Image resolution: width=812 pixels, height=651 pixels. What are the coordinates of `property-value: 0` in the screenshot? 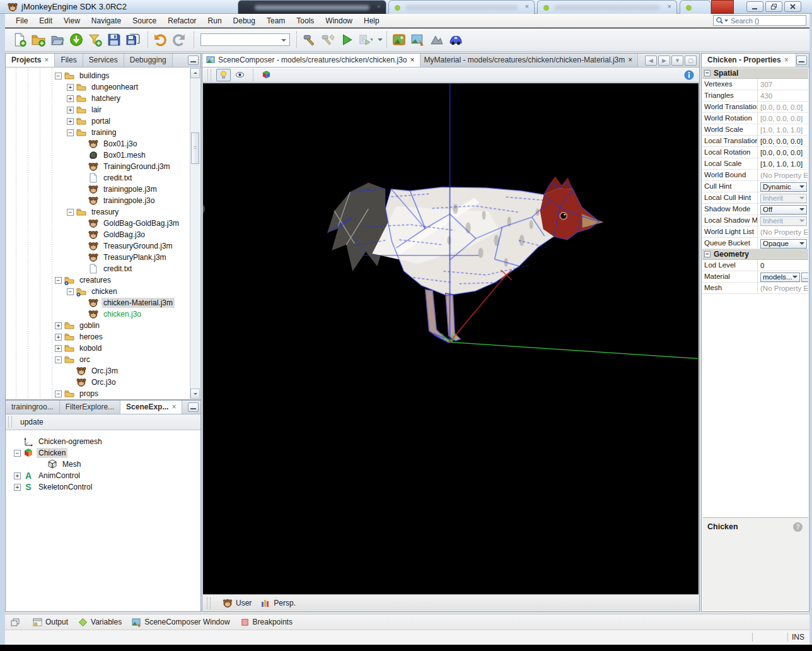 It's located at (783, 265).